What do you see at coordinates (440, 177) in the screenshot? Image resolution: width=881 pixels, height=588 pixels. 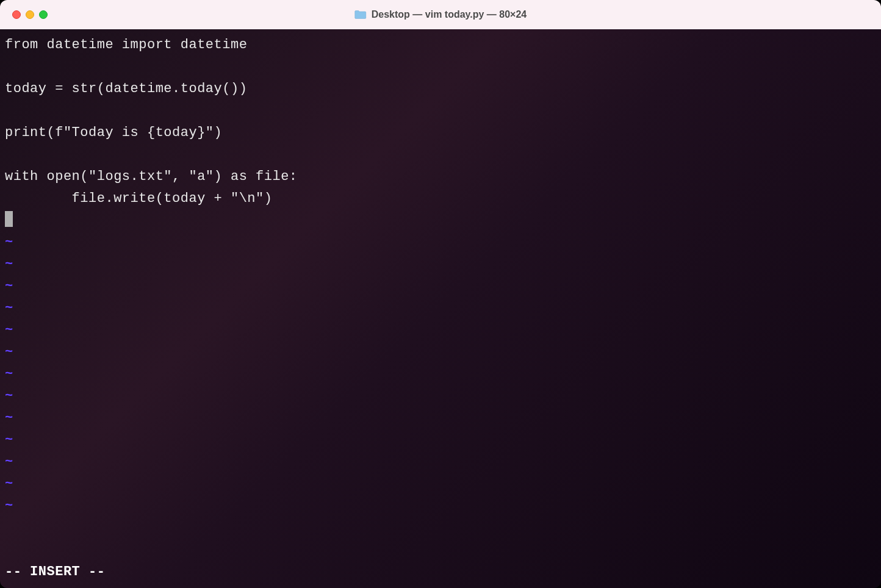 I see `code-line: with open("logs.txt", "a") as file:` at bounding box center [440, 177].